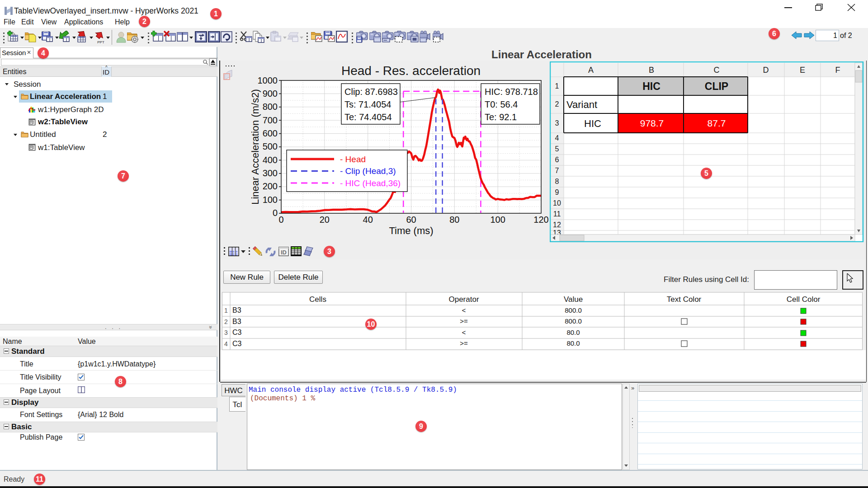  What do you see at coordinates (101, 42) in the screenshot?
I see `svg-text: PPT` at bounding box center [101, 42].